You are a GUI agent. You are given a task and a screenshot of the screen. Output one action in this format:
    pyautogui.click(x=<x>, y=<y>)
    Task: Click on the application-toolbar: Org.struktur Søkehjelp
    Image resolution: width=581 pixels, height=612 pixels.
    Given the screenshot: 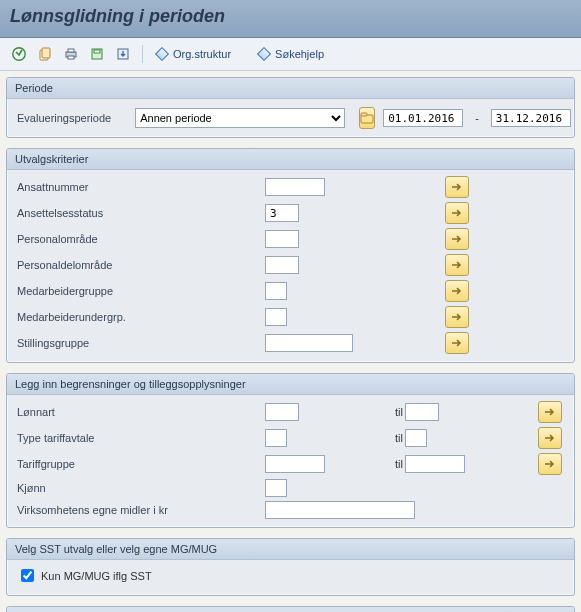 What is the action you would take?
    pyautogui.click(x=290, y=54)
    